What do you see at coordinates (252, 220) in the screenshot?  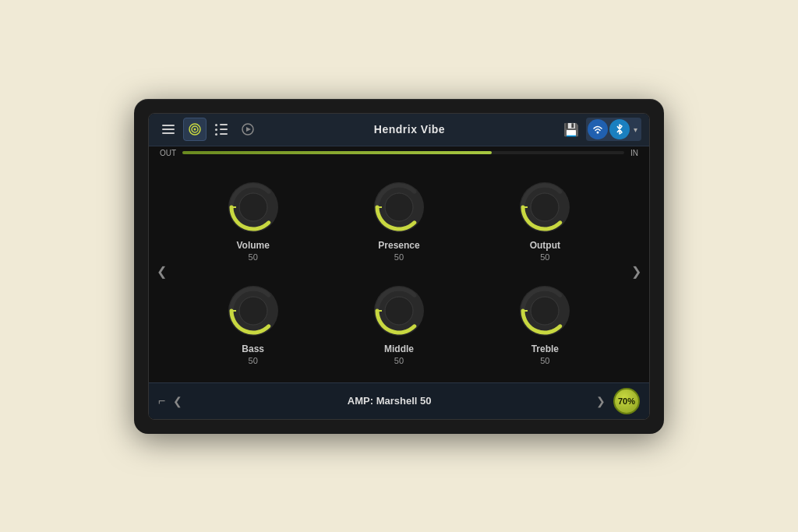 I see `knob-volume: Volume50` at bounding box center [252, 220].